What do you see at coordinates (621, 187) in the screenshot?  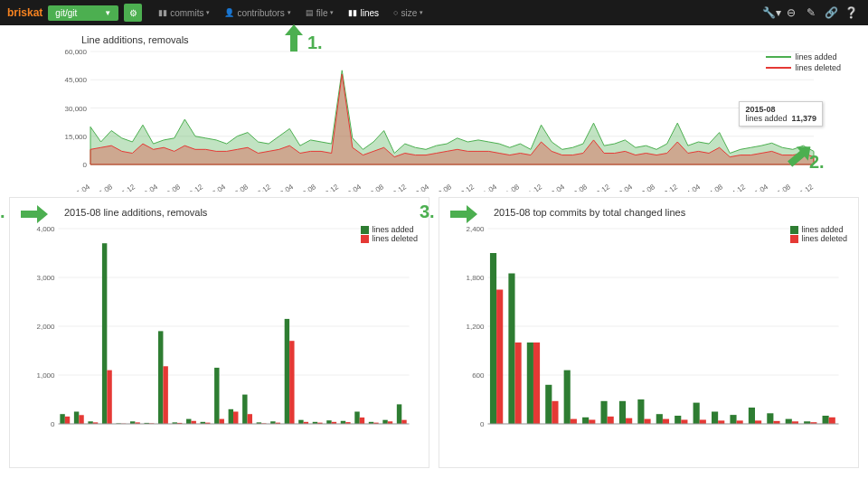 I see `svg-text: 2013-04` at bounding box center [621, 187].